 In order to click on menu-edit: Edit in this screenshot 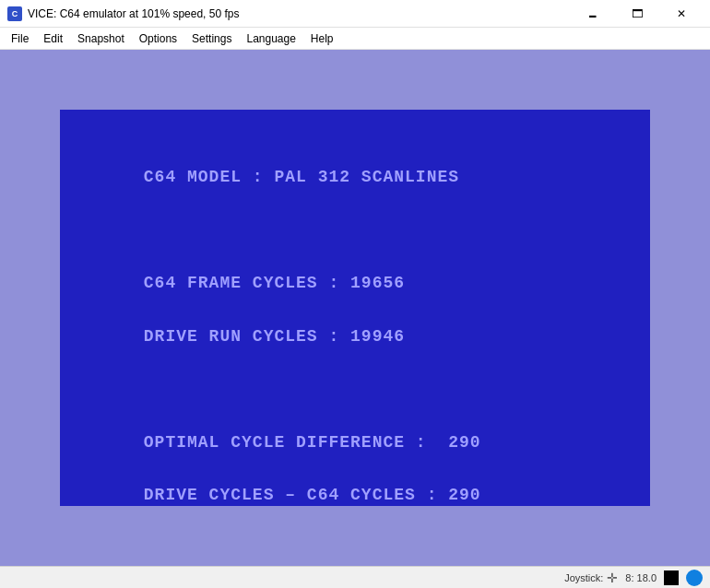, I will do `click(53, 39)`.